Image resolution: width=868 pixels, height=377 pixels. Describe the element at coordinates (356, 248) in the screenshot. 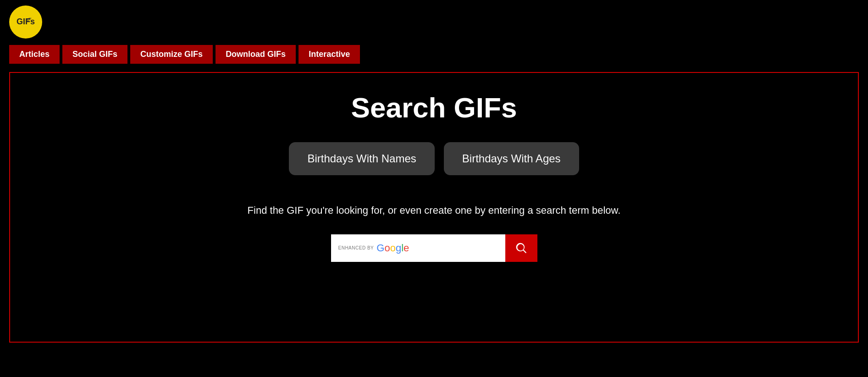

I see `enhanced-by-label: ENHANCED BY` at that location.